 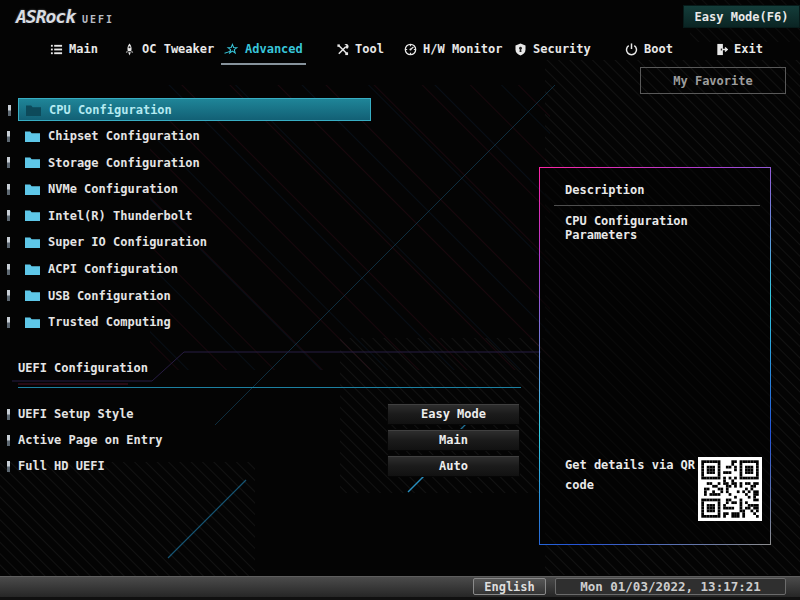 What do you see at coordinates (454, 466) in the screenshot?
I see `value-label: Auto` at bounding box center [454, 466].